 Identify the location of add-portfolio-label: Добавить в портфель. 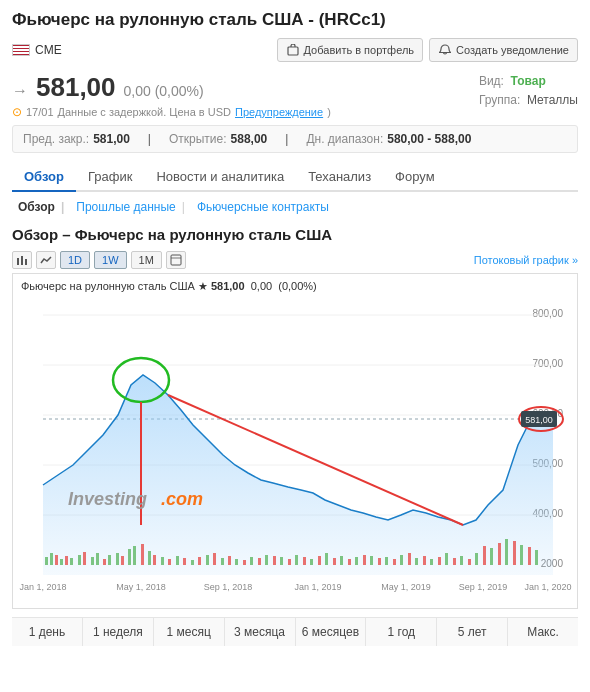
(360, 50).